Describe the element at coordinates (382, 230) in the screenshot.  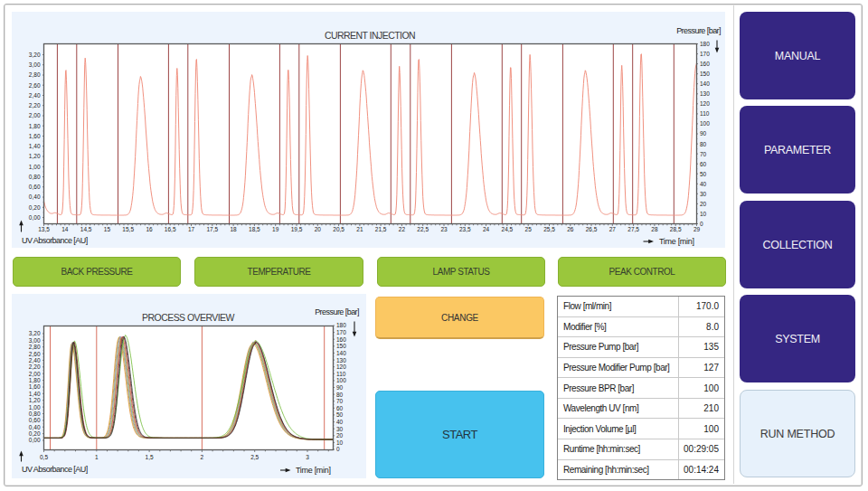
I see `svg-text: 21,5` at that location.